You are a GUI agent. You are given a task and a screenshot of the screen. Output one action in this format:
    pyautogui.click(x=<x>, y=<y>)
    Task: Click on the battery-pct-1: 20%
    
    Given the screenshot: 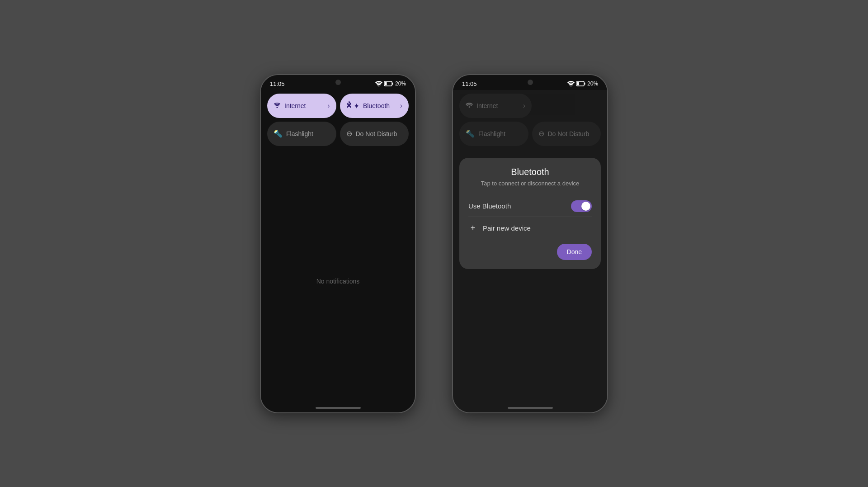 What is the action you would take?
    pyautogui.click(x=401, y=84)
    